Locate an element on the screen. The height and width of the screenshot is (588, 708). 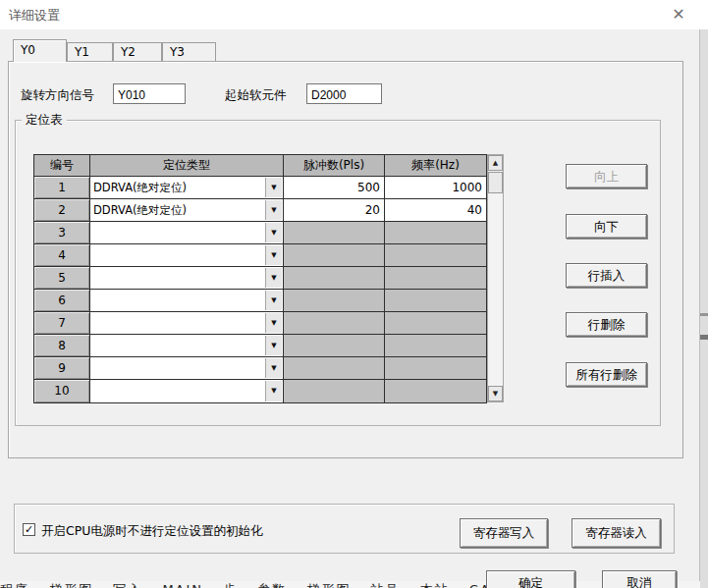
row-number-cell: 2 is located at coordinates (63, 210).